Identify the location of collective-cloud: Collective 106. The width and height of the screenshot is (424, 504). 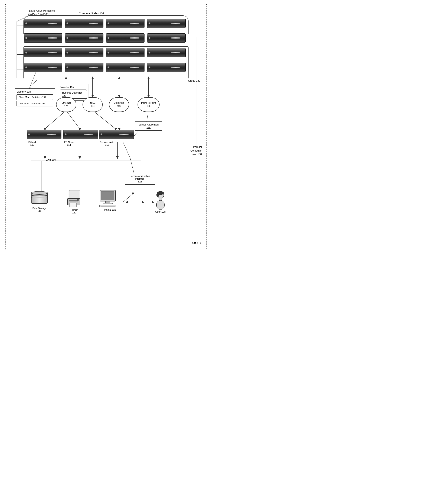
(119, 104).